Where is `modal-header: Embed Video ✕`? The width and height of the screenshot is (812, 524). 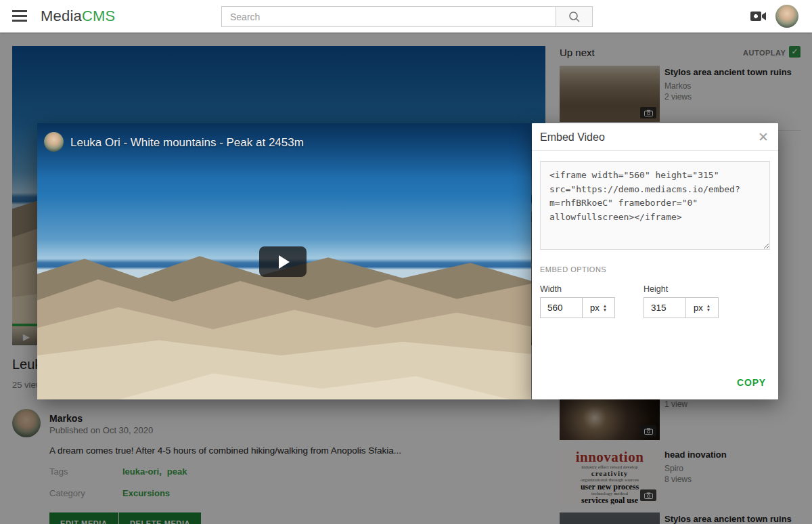
modal-header: Embed Video ✕ is located at coordinates (655, 137).